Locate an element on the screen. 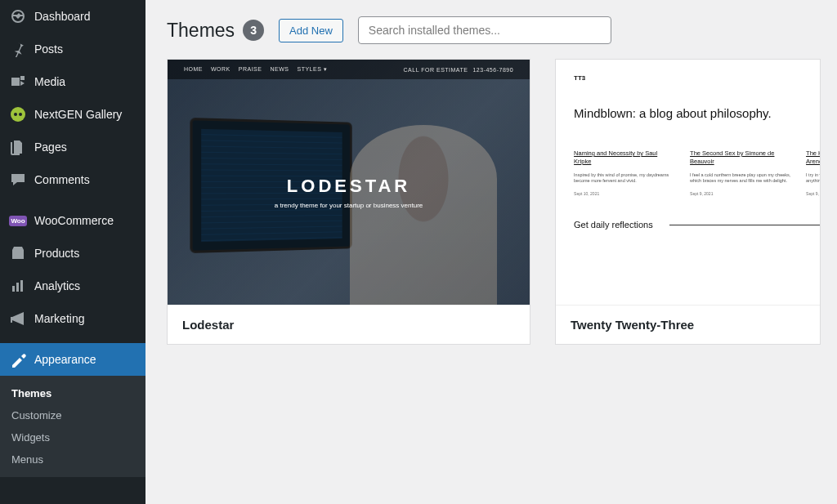 Image resolution: width=837 pixels, height=504 pixels. submenu-themes: Themes is located at coordinates (73, 394).